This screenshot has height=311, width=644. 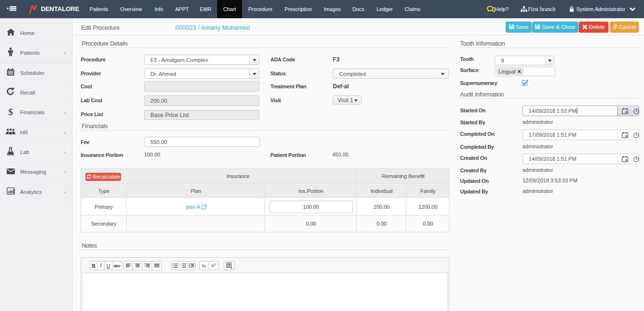 I want to click on svg-text: 2, so click(x=182, y=267).